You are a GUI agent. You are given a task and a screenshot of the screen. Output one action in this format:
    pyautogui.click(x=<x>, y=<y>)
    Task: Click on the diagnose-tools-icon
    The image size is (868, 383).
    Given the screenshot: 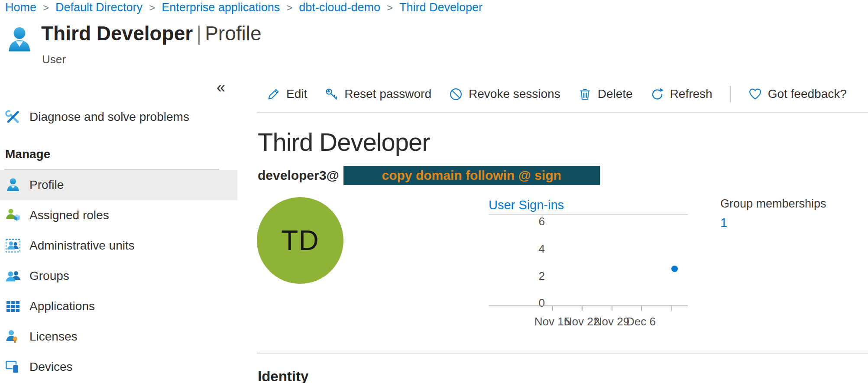 What is the action you would take?
    pyautogui.click(x=13, y=117)
    